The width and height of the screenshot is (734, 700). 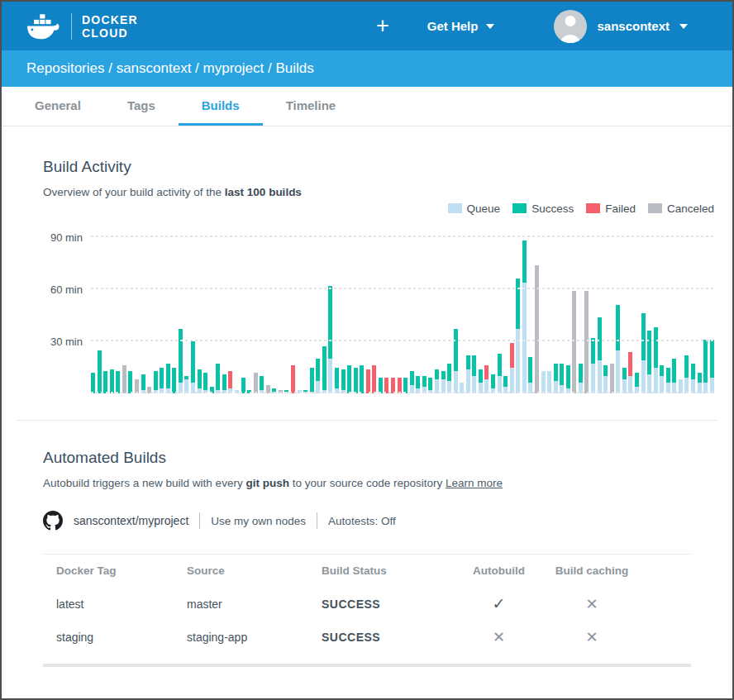 What do you see at coordinates (258, 521) in the screenshot?
I see `own-nodes-label: Use my own nodes` at bounding box center [258, 521].